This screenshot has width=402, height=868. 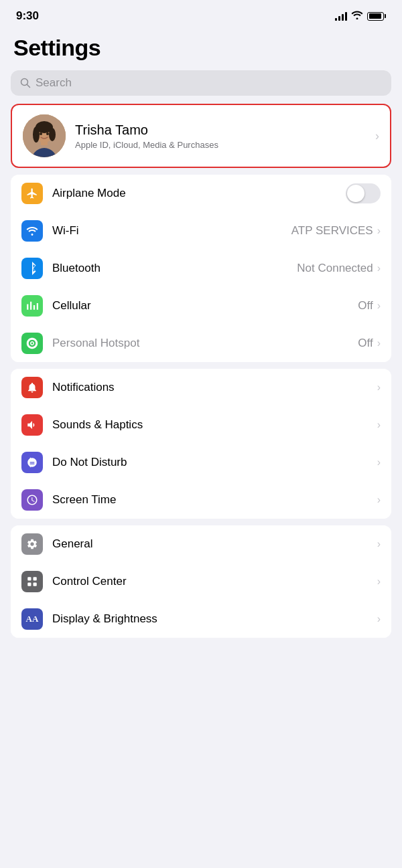 I want to click on bluetooth-chevron: ›, so click(x=379, y=268).